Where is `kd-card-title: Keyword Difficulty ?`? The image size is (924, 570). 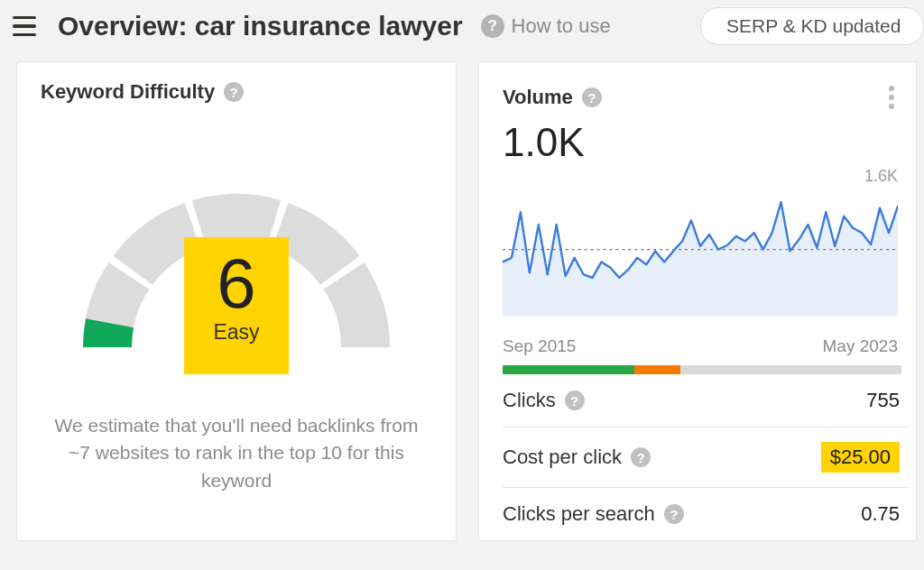 kd-card-title: Keyword Difficulty ? is located at coordinates (236, 92).